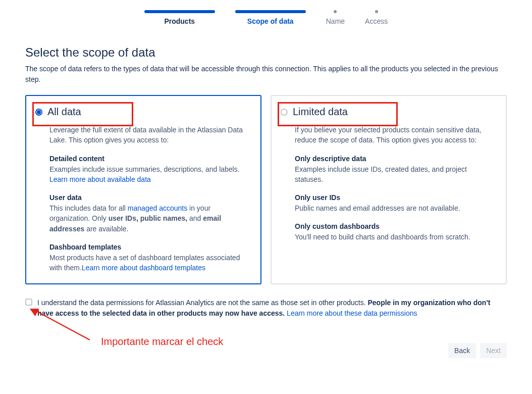 The width and height of the screenshot is (532, 394). I want to click on text: Examples include issue summaries, descri…, so click(144, 169).